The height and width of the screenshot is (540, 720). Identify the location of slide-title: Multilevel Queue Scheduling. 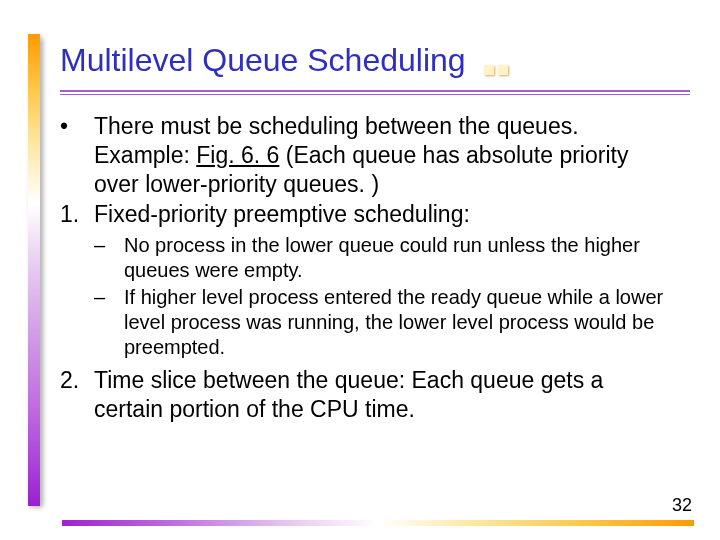
(263, 60).